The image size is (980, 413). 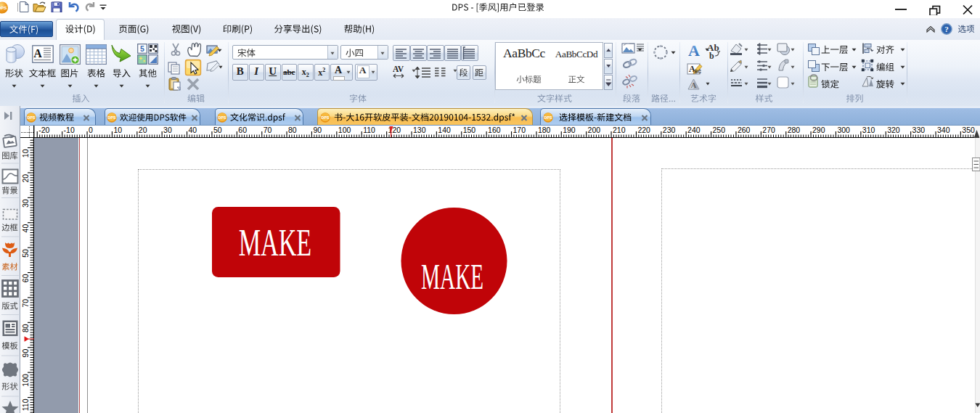 I want to click on svg-text: BC, so click(x=698, y=71).